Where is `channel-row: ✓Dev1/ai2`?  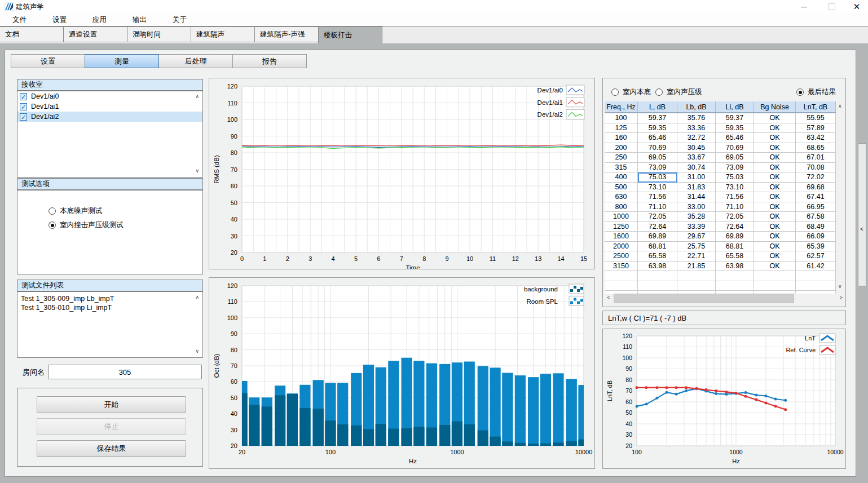
channel-row: ✓Dev1/ai2 is located at coordinates (110, 117).